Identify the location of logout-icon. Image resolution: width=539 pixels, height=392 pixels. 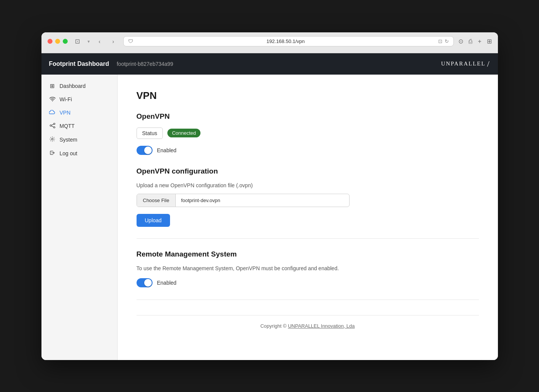
(52, 153).